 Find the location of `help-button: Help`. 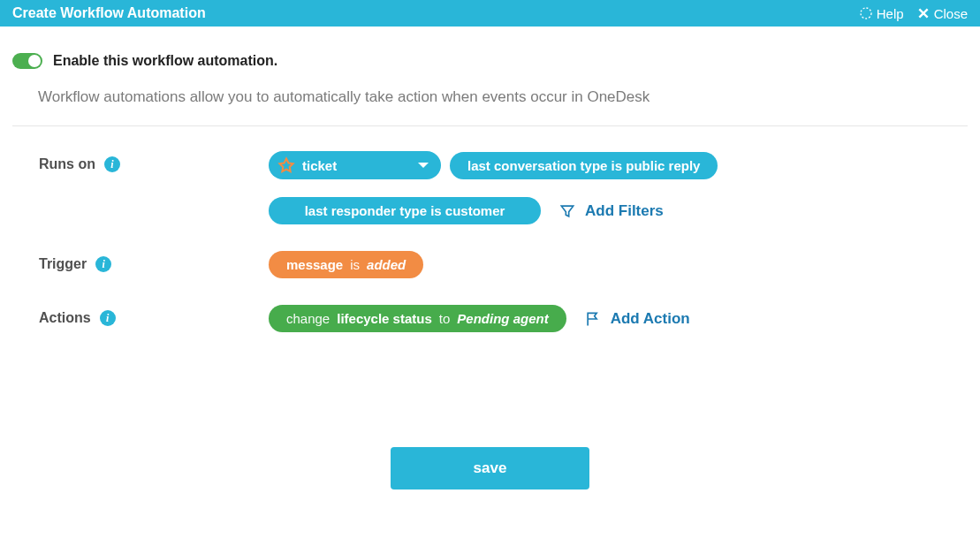

help-button: Help is located at coordinates (882, 14).